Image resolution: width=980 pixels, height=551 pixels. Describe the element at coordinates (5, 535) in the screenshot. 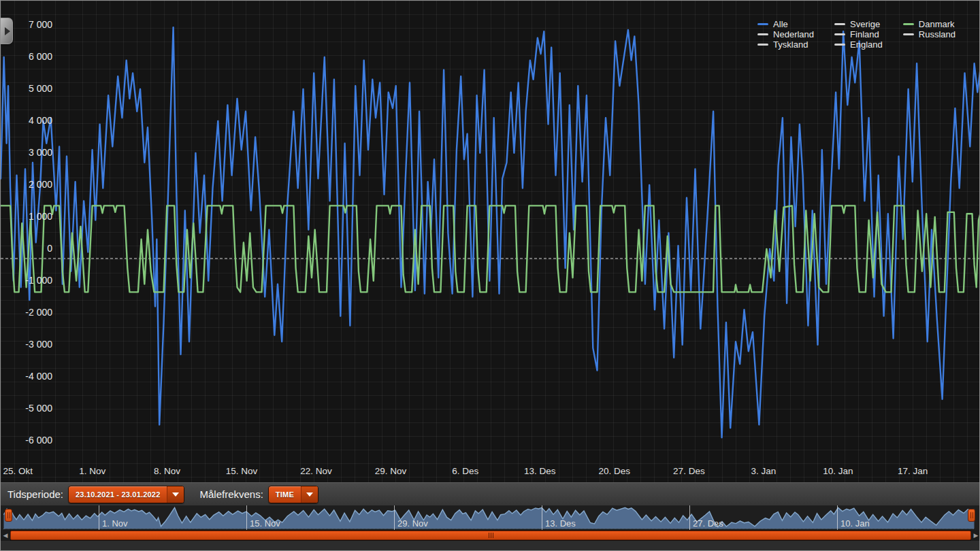

I see `scroll-left-button: ◀` at that location.